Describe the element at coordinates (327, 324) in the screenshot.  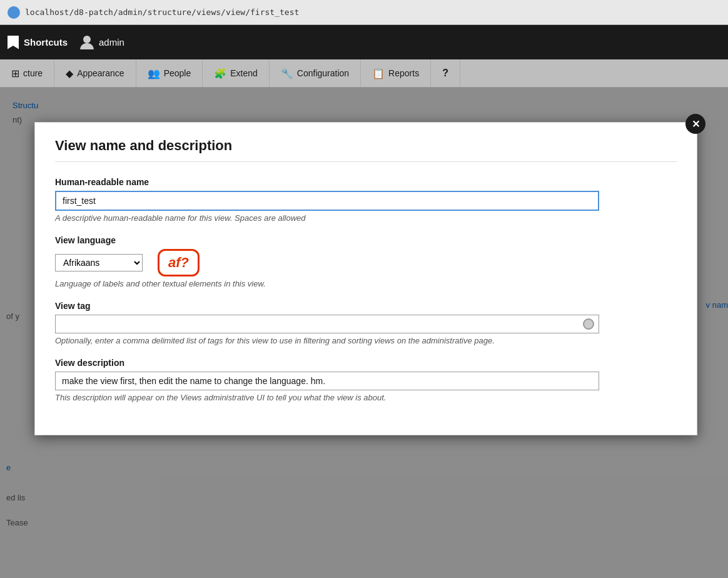
I see `view-tag-input` at that location.